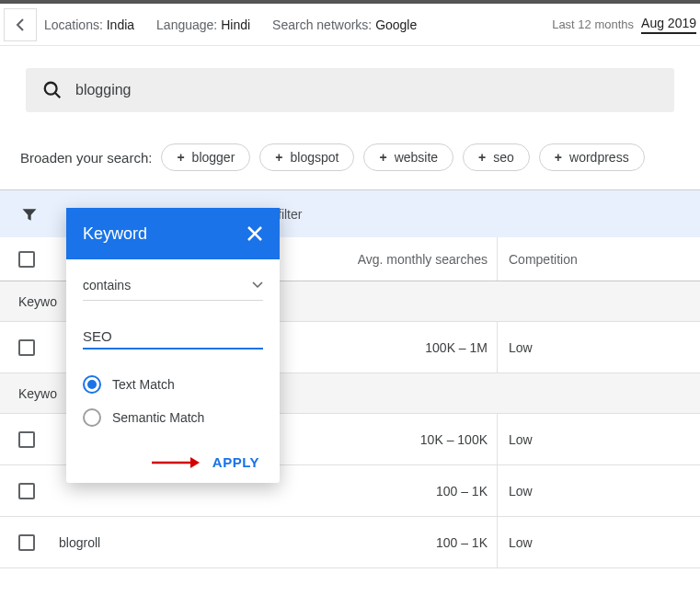 Image resolution: width=700 pixels, height=596 pixels. I want to click on broaden-label: Broaden your search:, so click(86, 158).